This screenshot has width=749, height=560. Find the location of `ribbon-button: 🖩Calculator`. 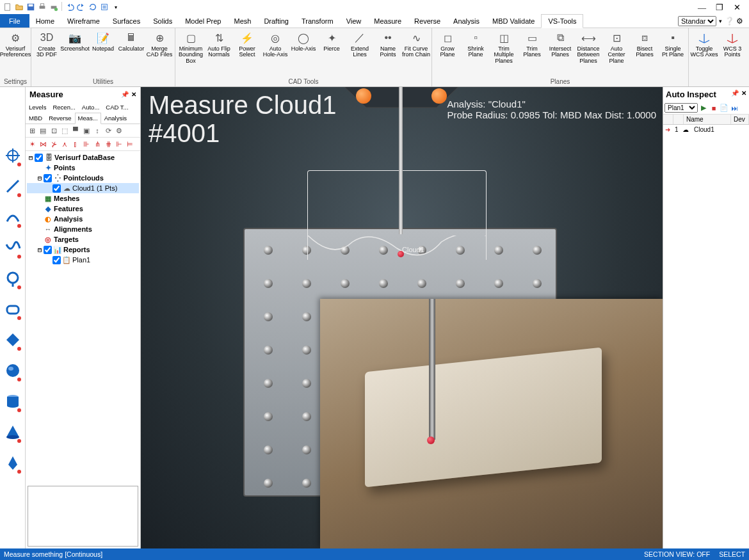

ribbon-button: 🖩Calculator is located at coordinates (131, 41).